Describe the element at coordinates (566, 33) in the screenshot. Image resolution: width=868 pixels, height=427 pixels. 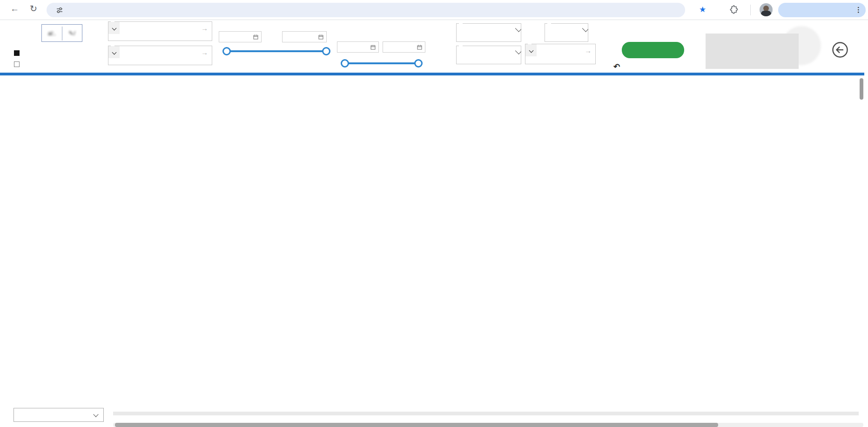
I see `code-filter` at that location.